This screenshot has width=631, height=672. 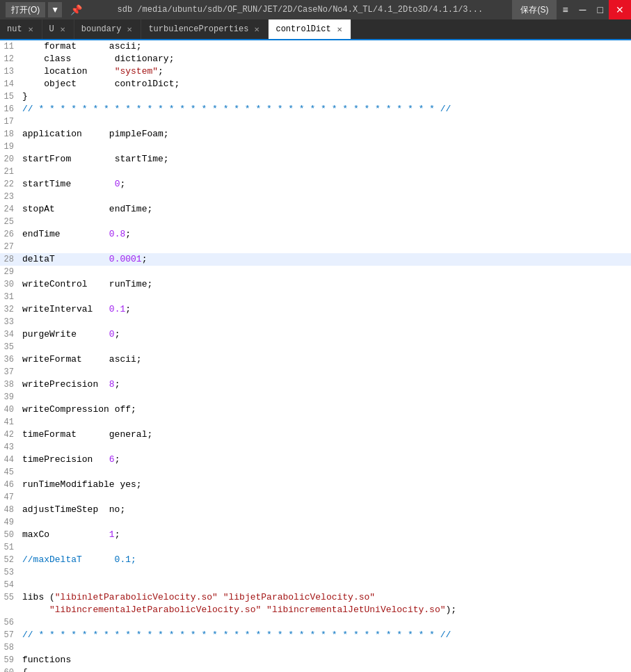 What do you see at coordinates (316, 585) in the screenshot?
I see `line-54: 54` at bounding box center [316, 585].